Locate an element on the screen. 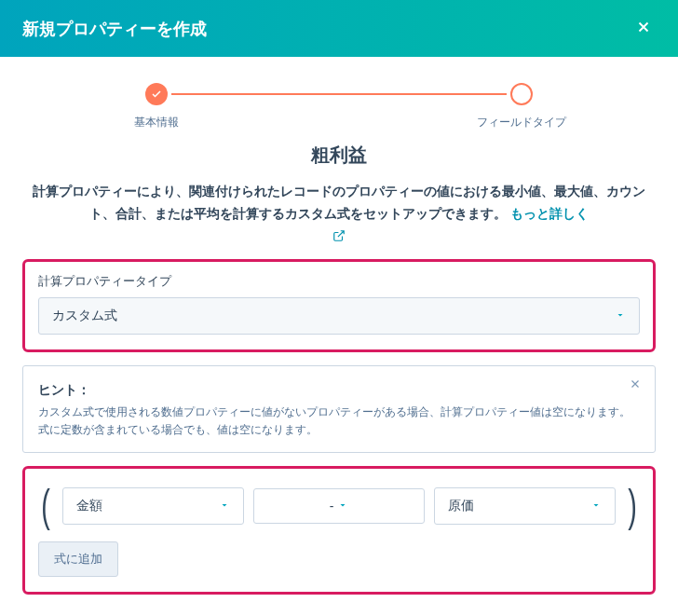 The height and width of the screenshot is (616, 678). hint-title: ヒント： is located at coordinates (339, 390).